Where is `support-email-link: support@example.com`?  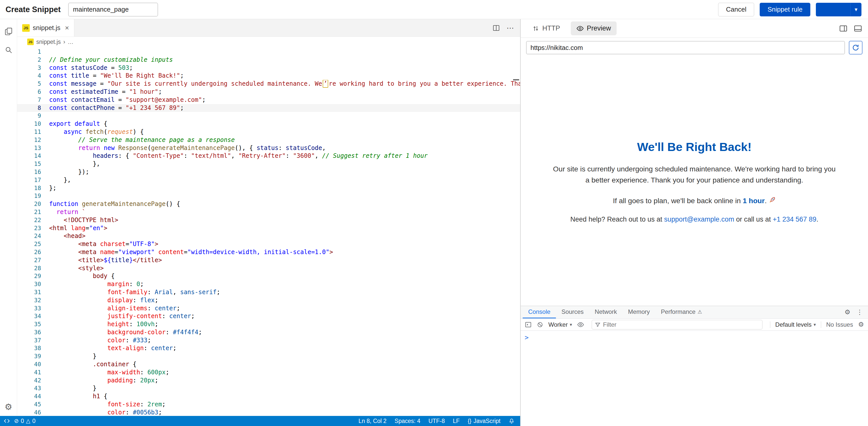 support-email-link: support@example.com is located at coordinates (699, 219).